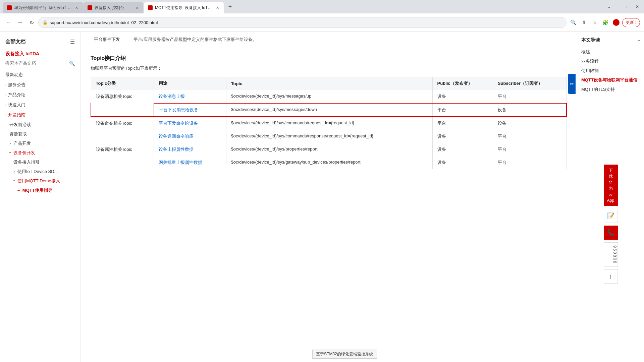 The height and width of the screenshot is (362, 644). Describe the element at coordinates (610, 194) in the screenshot. I see `float-actions: ✏ 下载华为云App 📝 📞 950808 ↑` at that location.